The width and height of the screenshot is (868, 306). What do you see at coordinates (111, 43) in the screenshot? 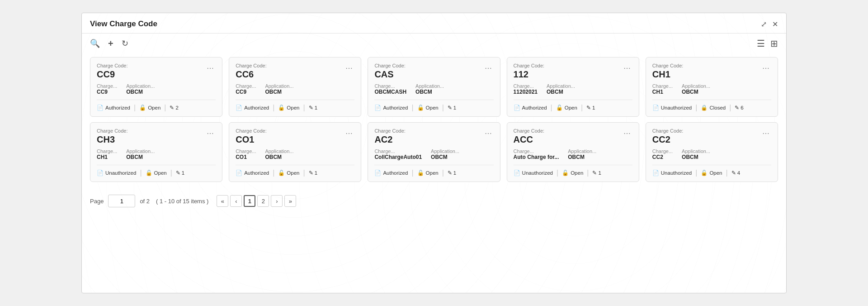
I see `add-icon: +` at bounding box center [111, 43].